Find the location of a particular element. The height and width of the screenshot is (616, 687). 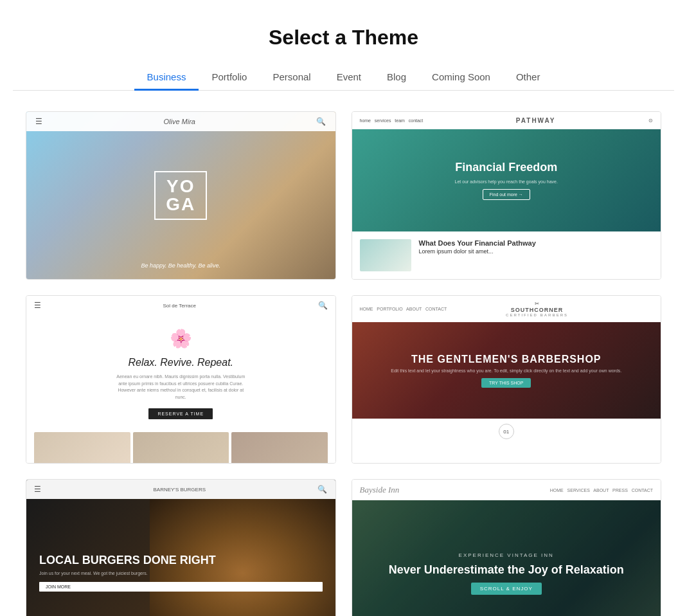

bayside-hero-title: Never Underestimate the Joy of Relaxatio… is located at coordinates (506, 570).